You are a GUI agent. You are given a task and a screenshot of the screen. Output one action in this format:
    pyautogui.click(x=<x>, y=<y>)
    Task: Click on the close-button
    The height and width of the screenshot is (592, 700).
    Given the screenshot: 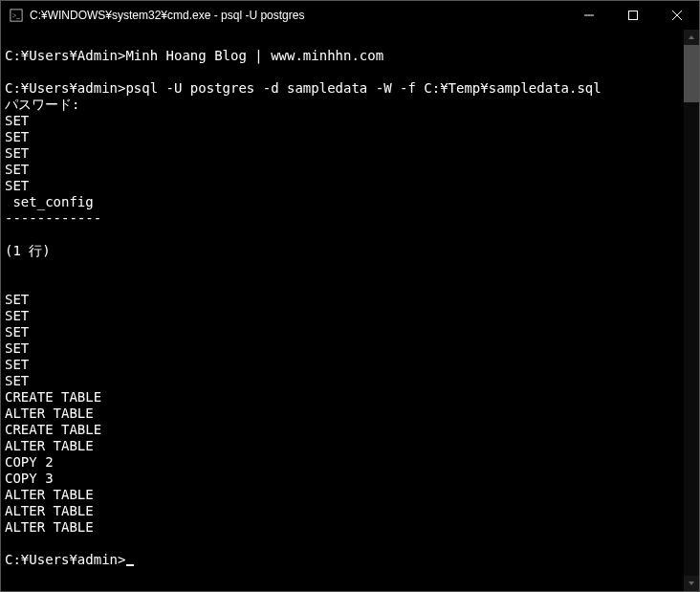 What is the action you would take?
    pyautogui.click(x=677, y=15)
    